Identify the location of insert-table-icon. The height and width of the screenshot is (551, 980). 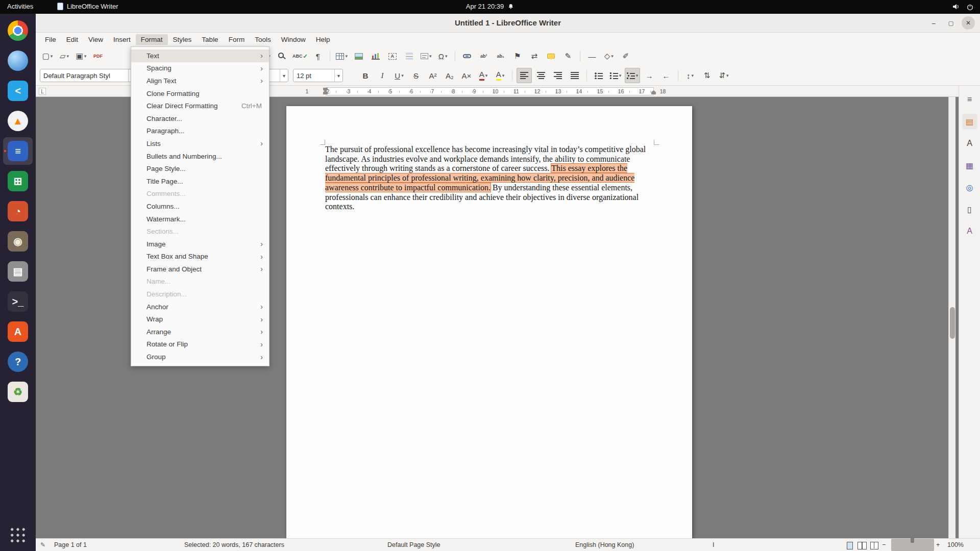
(342, 56).